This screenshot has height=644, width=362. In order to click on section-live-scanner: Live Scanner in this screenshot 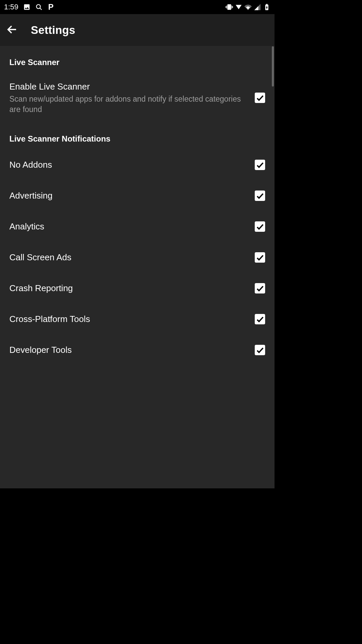, I will do `click(137, 60)`.